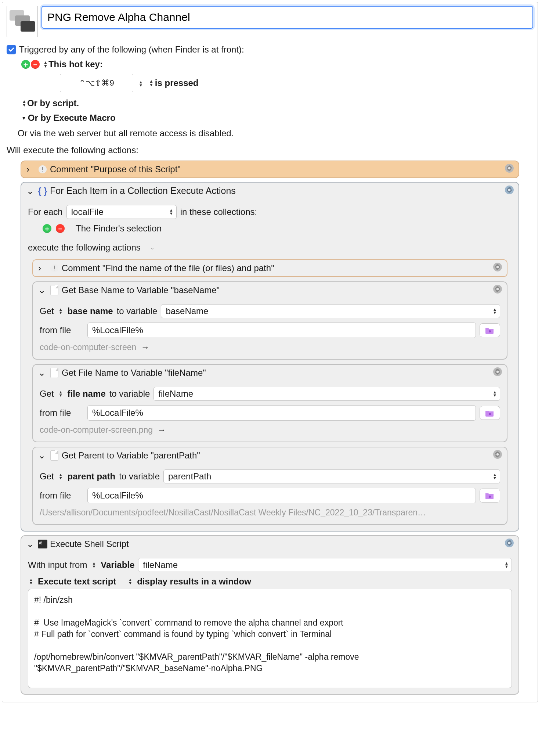 This screenshot has width=542, height=756. What do you see at coordinates (270, 403) in the screenshot?
I see `action-get-file-name: ⌄ Get File Name to Variable "fileName" G…` at bounding box center [270, 403].